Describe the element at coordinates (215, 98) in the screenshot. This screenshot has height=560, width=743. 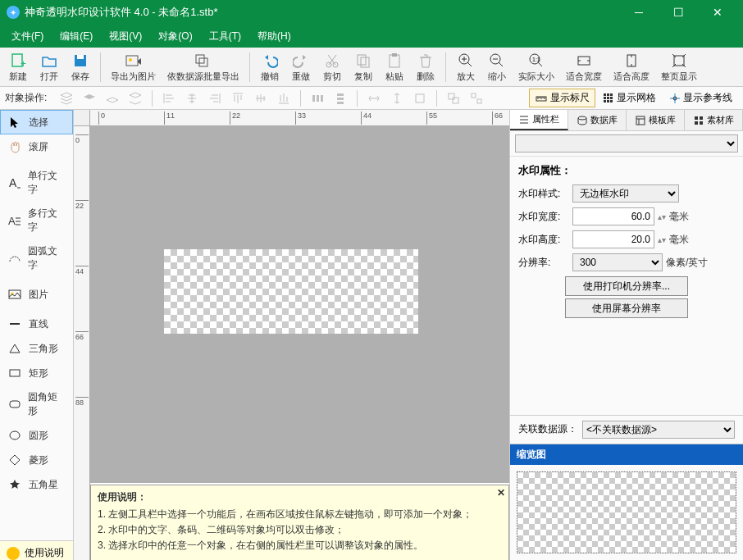
I see `align-right-icon` at that location.